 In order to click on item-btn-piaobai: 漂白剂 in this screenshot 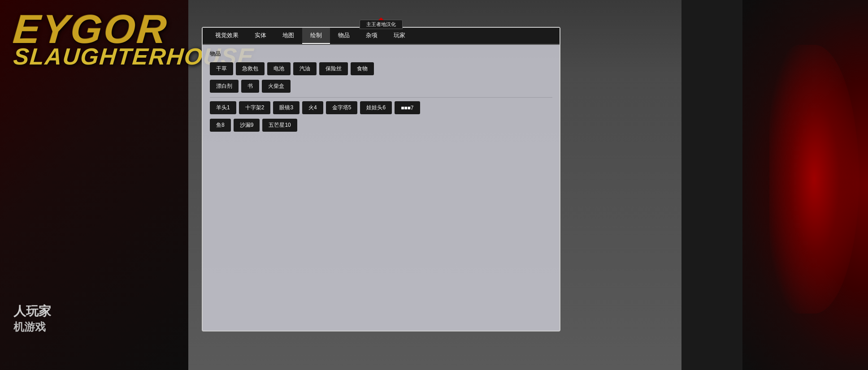, I will do `click(224, 86)`.